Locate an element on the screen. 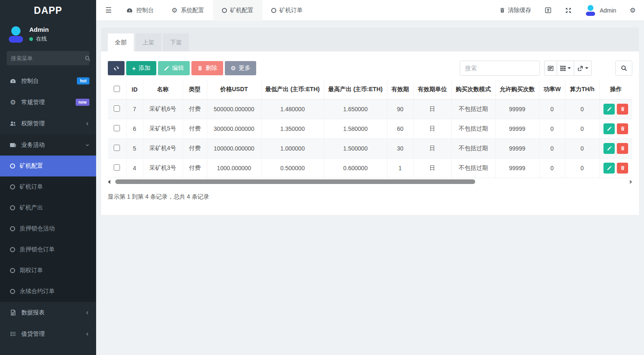 The image size is (644, 355). user-name: Admin is located at coordinates (39, 29).